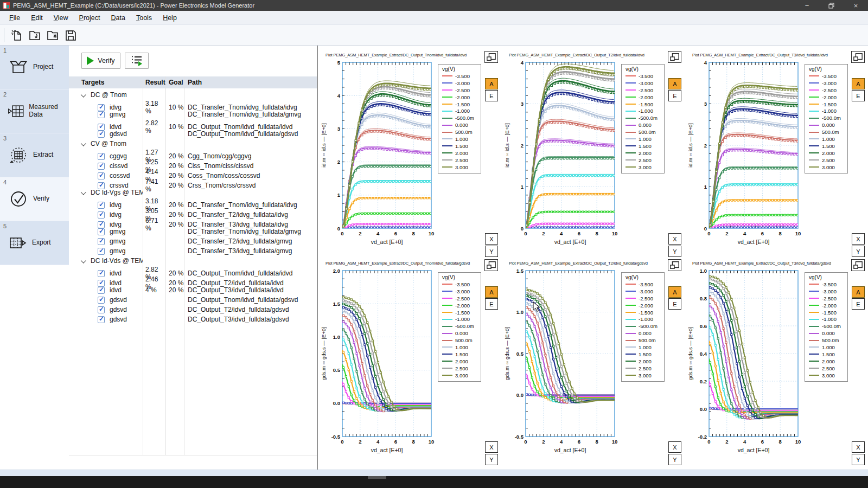 Image resolution: width=868 pixels, height=488 pixels. Describe the element at coordinates (378, 361) in the screenshot. I see `plot-canvas: -0.50.00.51.01.52.00246810vd_act [E+0]gd…` at that location.